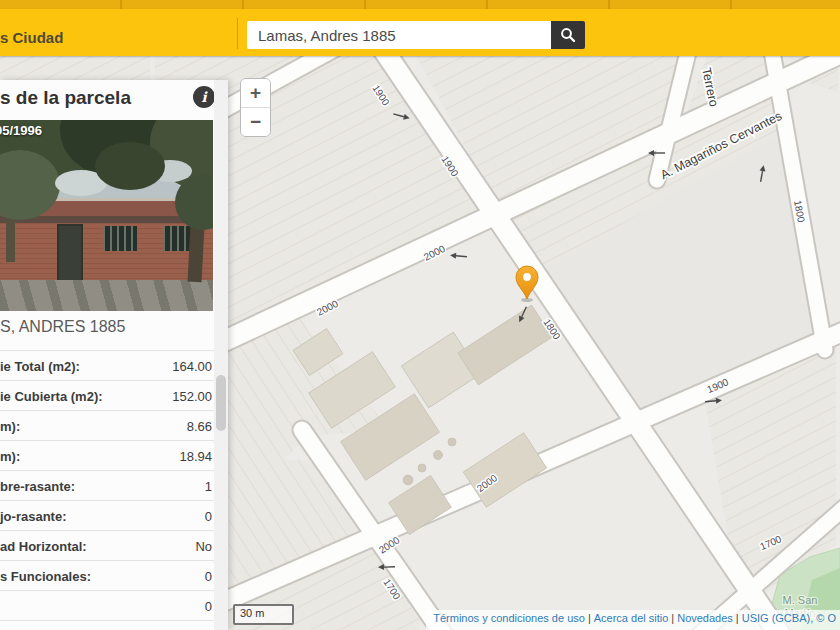 The image size is (840, 630). I want to click on table-row: 0, so click(107, 606).